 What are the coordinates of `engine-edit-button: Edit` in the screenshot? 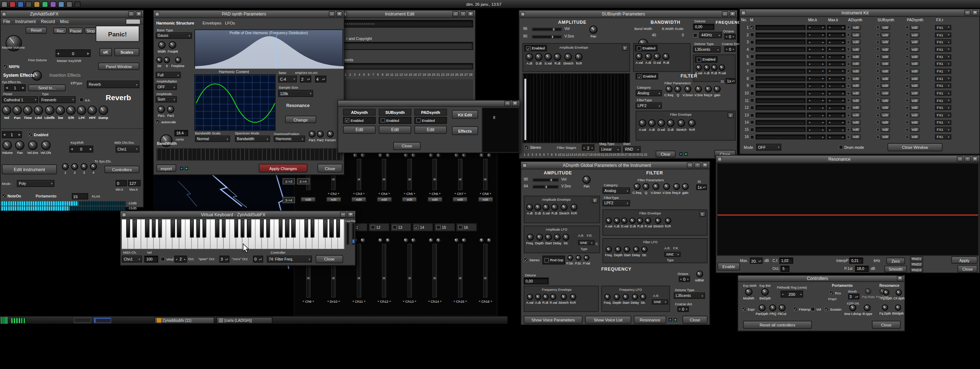 It's located at (431, 130).